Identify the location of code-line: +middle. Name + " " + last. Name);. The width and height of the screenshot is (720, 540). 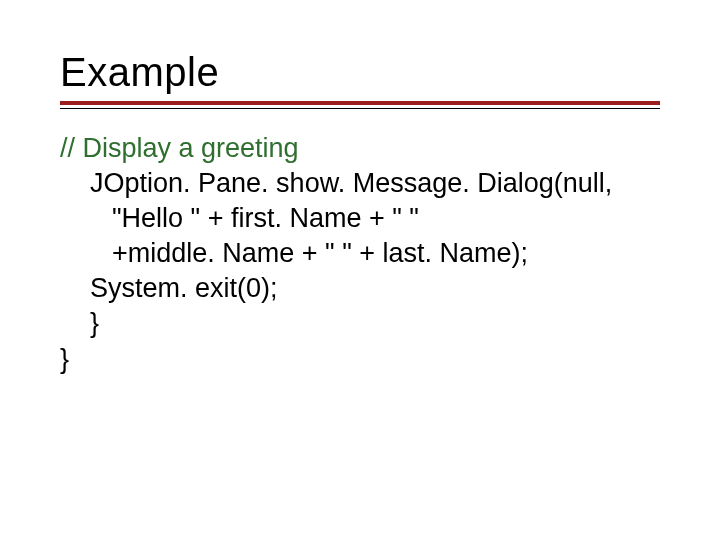
(360, 254).